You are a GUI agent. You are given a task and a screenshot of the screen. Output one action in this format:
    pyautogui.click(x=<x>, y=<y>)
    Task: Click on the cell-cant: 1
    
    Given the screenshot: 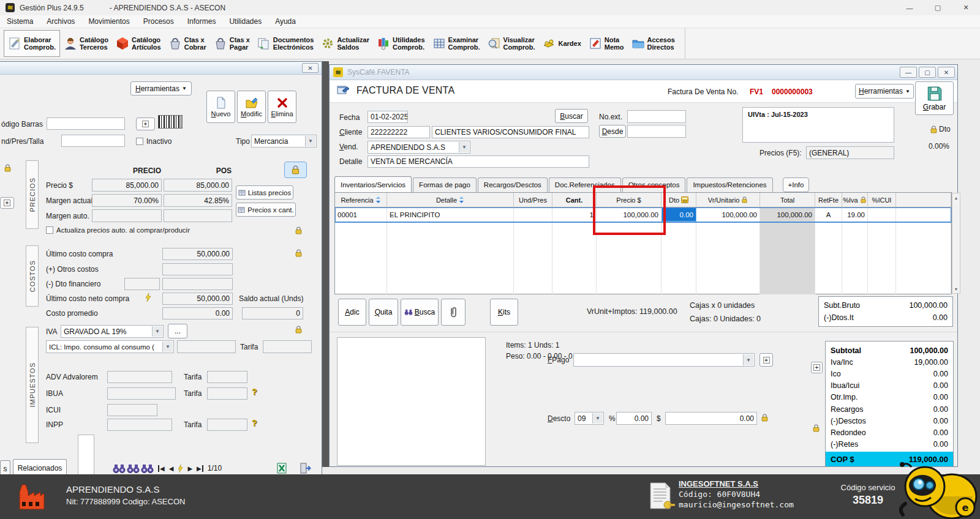 What is the action you would take?
    pyautogui.click(x=575, y=214)
    